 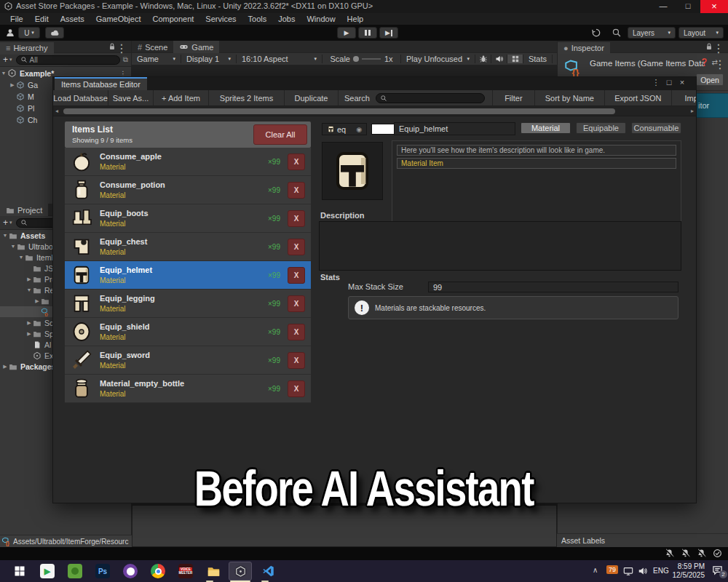 What do you see at coordinates (188, 388) in the screenshot?
I see `item-row: Material_empty_bottle Material ×99 X` at bounding box center [188, 388].